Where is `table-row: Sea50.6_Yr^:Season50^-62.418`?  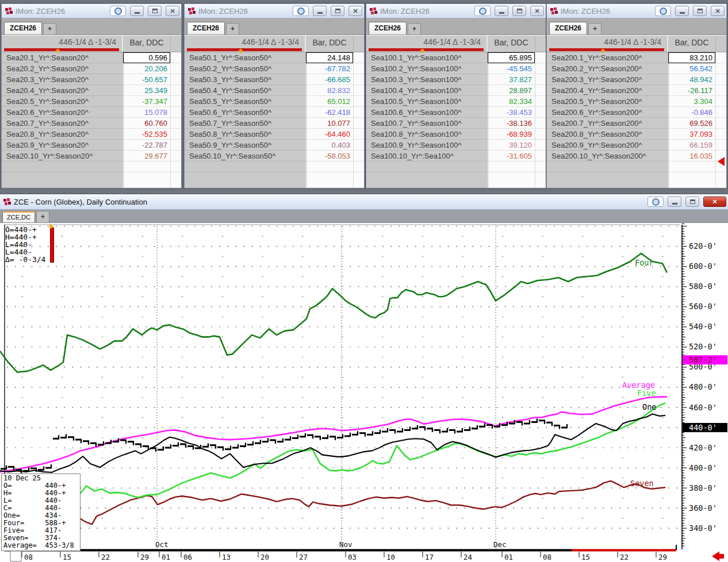 table-row: Sea50.6_Yr^:Season50^-62.418 is located at coordinates (274, 113).